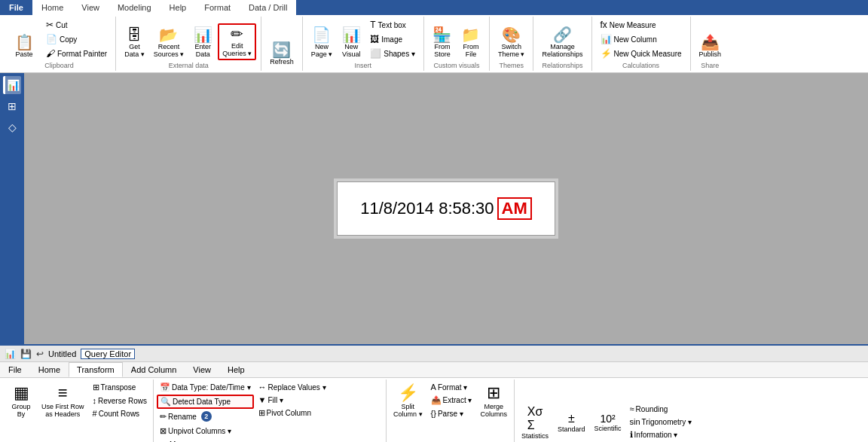  What do you see at coordinates (205, 416) in the screenshot?
I see `rename-button: ✏ Rename 2` at bounding box center [205, 416].